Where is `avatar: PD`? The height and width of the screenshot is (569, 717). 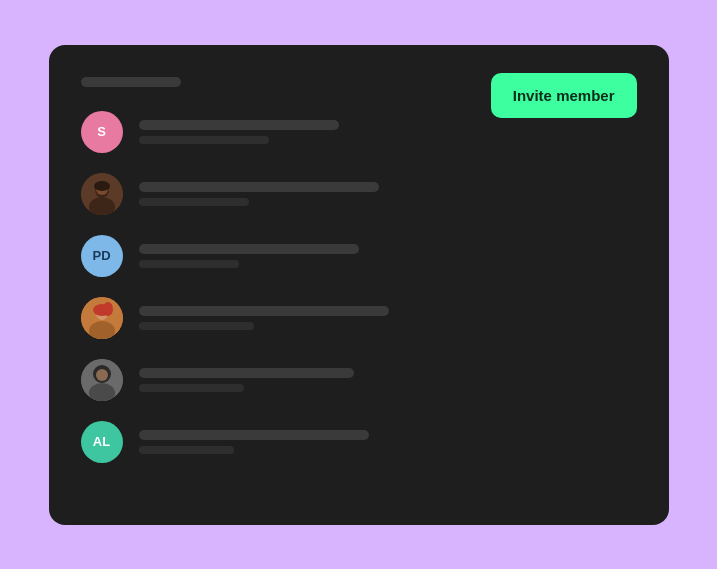
avatar: PD is located at coordinates (102, 256).